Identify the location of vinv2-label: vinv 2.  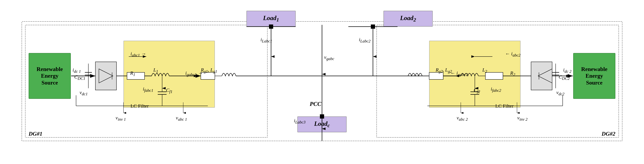
(522, 118).